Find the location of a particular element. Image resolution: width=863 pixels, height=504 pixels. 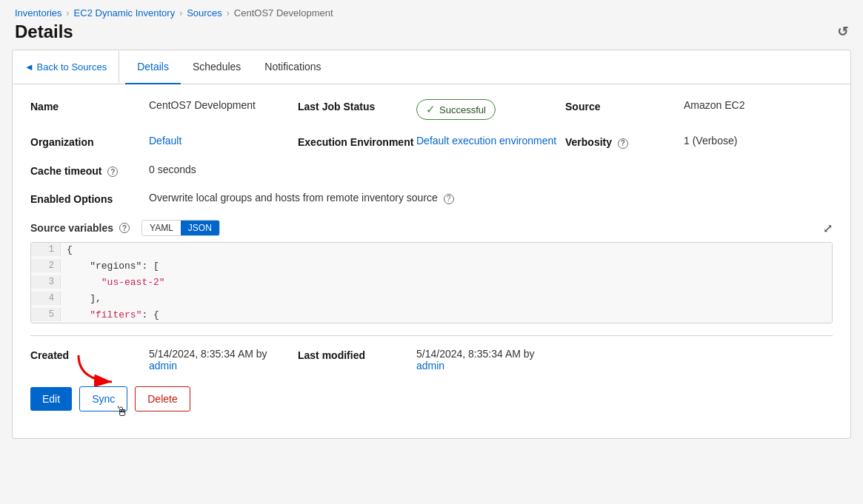

enabled-options-help-icon: ? is located at coordinates (449, 199).